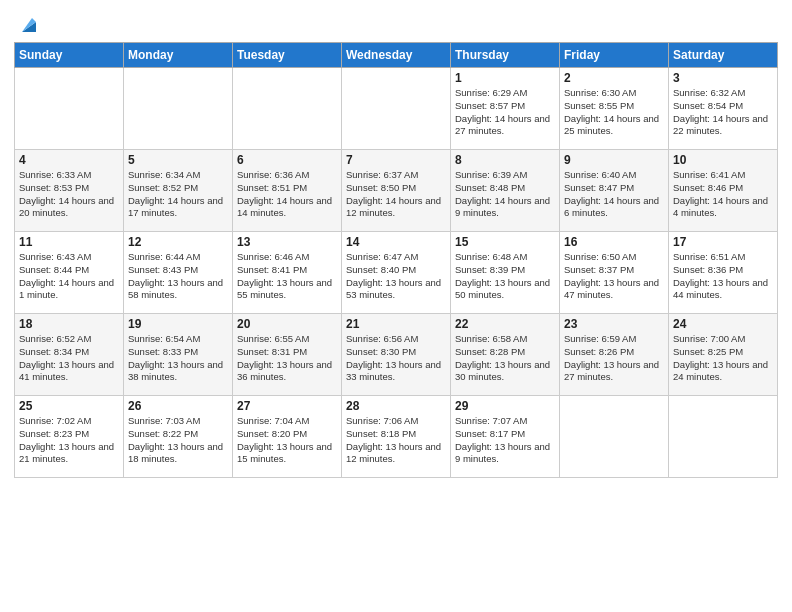  I want to click on day-detail: Sunrise: 6:39 AM Sunset: 8:48 PM Dayligh…, so click(505, 194).